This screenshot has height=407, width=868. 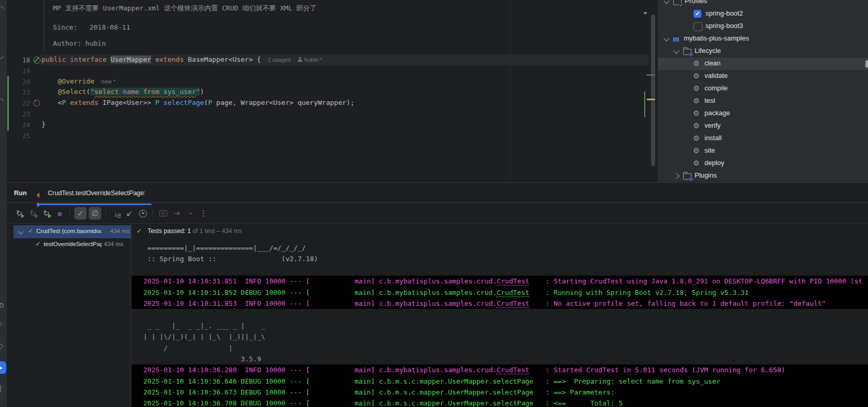 What do you see at coordinates (143, 213) in the screenshot?
I see `test-history-icon` at bounding box center [143, 213].